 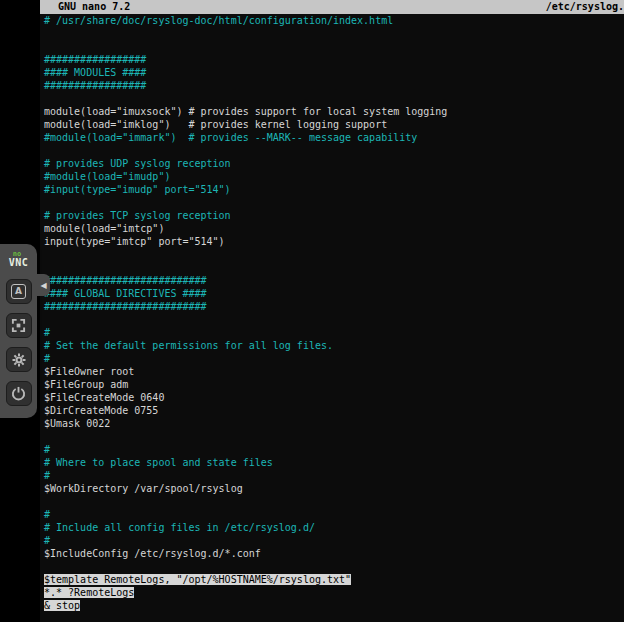 I want to click on editor-line: $DirCreateMode 0755, so click(x=334, y=410).